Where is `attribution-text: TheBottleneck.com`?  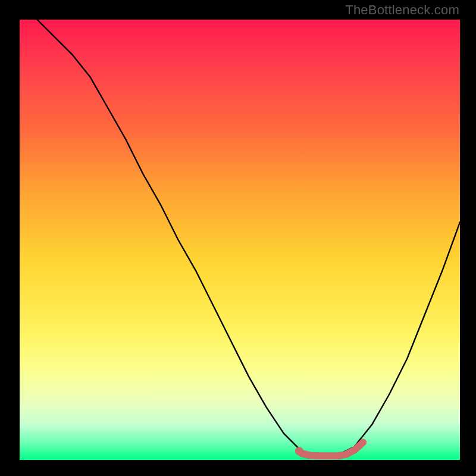 attribution-text: TheBottleneck.com is located at coordinates (402, 10).